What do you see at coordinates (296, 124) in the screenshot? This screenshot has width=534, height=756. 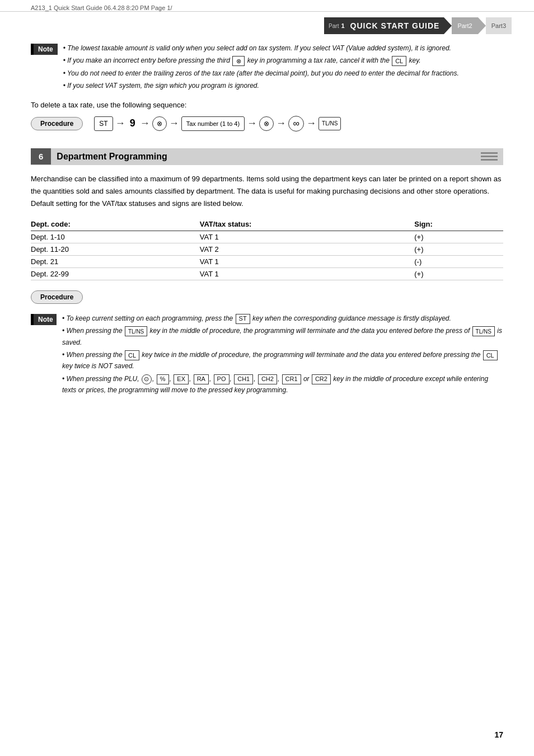 I see `key-infinity: ∞` at bounding box center [296, 124].